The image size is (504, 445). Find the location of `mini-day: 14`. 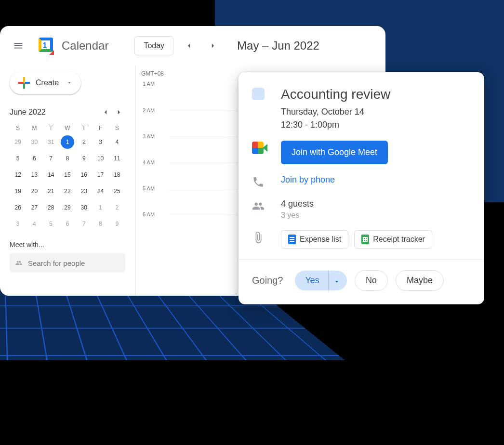

mini-day: 14 is located at coordinates (51, 175).